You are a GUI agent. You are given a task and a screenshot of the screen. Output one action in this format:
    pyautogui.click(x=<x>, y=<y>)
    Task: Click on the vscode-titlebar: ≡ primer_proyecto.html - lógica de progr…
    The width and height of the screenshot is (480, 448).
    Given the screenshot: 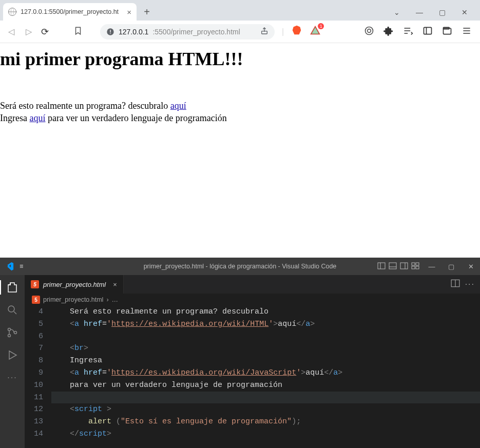 What is the action you would take?
    pyautogui.click(x=240, y=266)
    